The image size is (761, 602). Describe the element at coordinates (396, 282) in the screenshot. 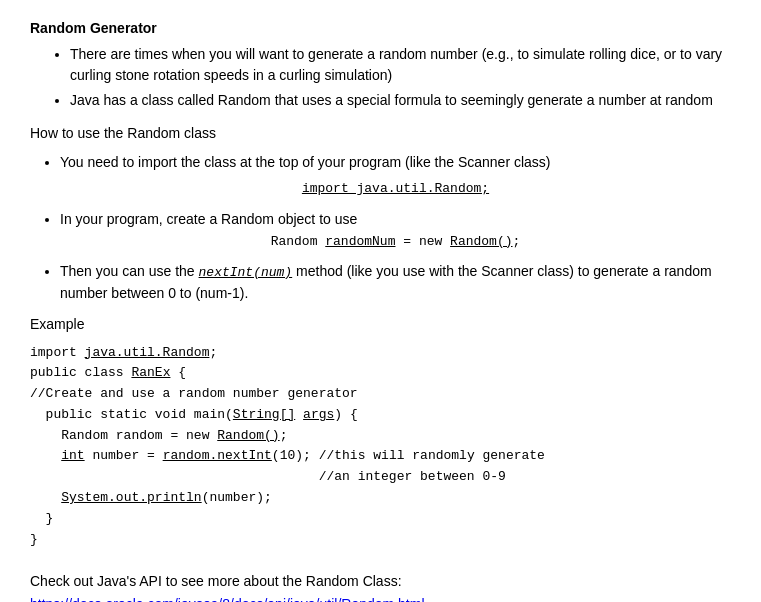

I see `how-to-item-3: Then you can use the nextInt(num) method…` at that location.